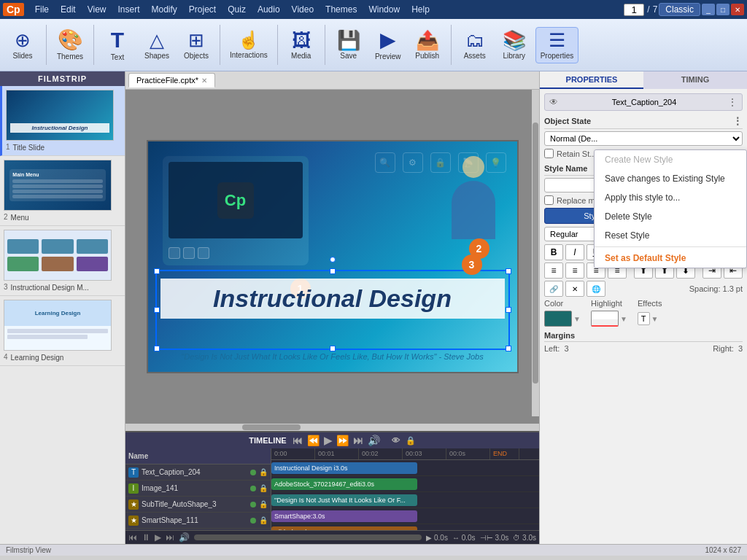  I want to click on toolbar-publish: 📤 Publish, so click(427, 45).